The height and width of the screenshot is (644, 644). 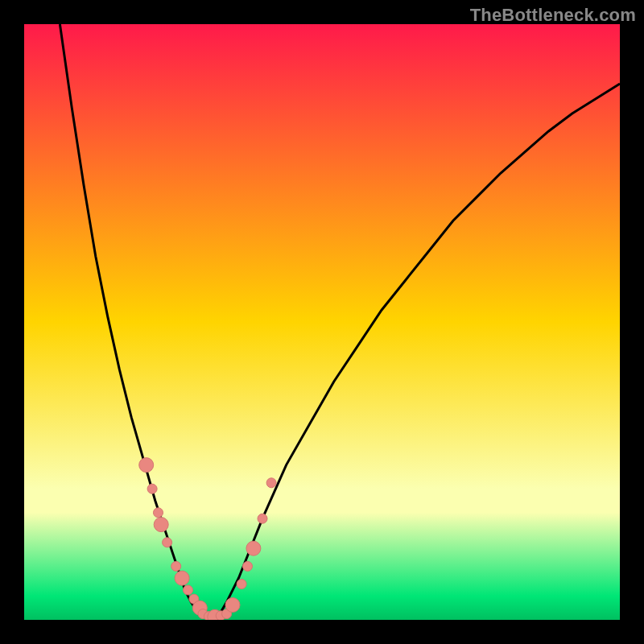 I want to click on watermark-text: TheBottleneck.com, so click(x=553, y=15).